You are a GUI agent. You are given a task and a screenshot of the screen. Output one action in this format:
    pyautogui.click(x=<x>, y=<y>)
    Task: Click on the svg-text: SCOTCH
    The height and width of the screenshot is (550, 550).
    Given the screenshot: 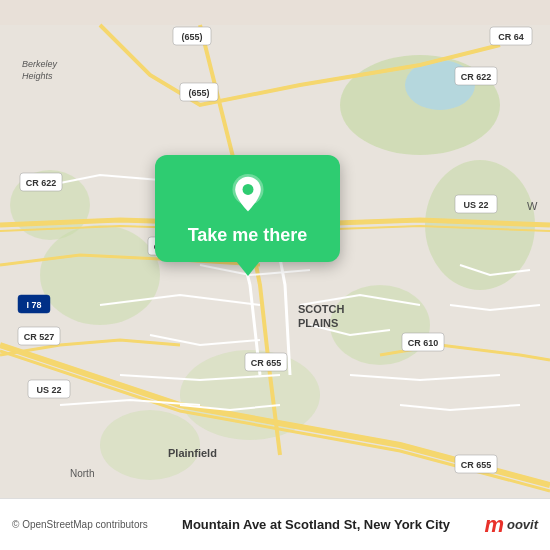 What is the action you would take?
    pyautogui.click(x=322, y=309)
    